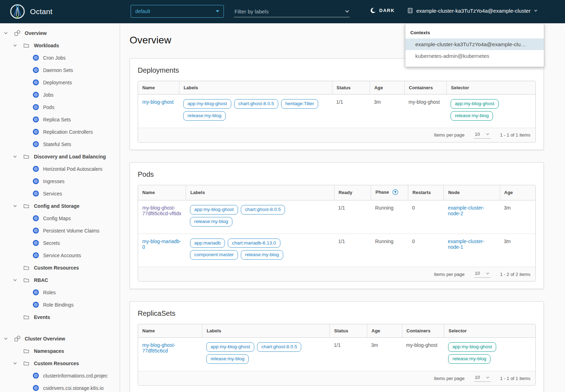 This screenshot has width=565, height=392. Describe the element at coordinates (284, 11) in the screenshot. I see `label-filter-input` at that location.